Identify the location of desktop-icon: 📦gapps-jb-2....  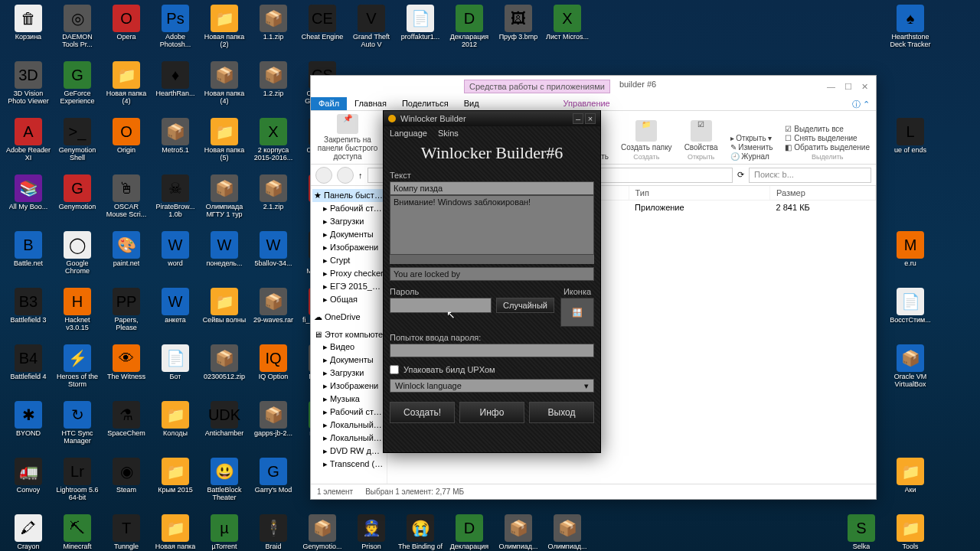
(273, 428).